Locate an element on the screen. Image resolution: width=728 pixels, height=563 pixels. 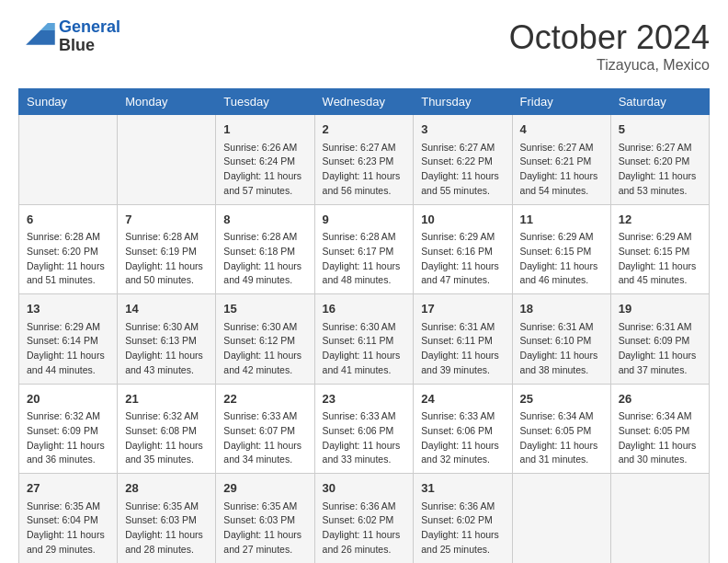
day-number: 11 is located at coordinates (562, 220).